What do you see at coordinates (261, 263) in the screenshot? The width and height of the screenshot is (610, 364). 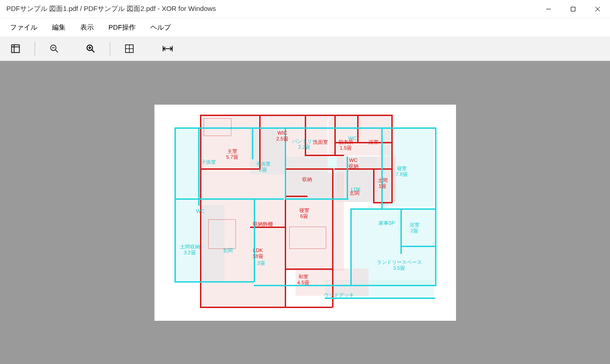 I see `label-c-3jo: 3畳` at bounding box center [261, 263].